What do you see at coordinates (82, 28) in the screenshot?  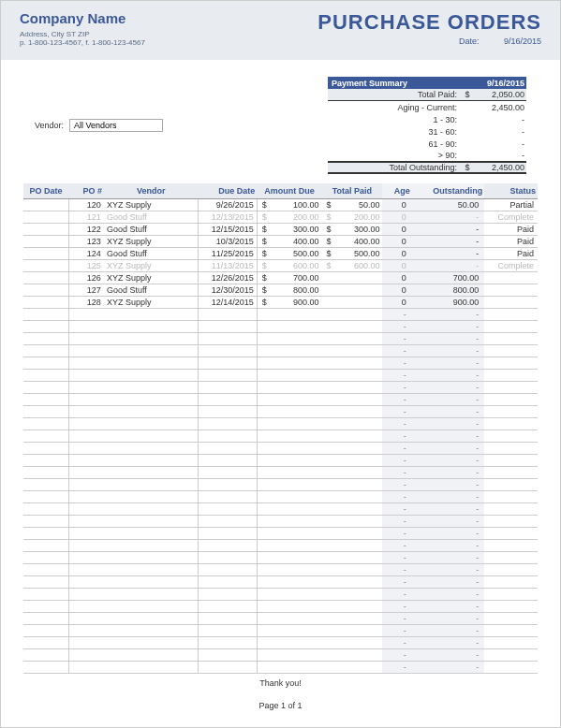 I see `company-block: Company Name Address, City ST ZIP p. 1-8…` at bounding box center [82, 28].